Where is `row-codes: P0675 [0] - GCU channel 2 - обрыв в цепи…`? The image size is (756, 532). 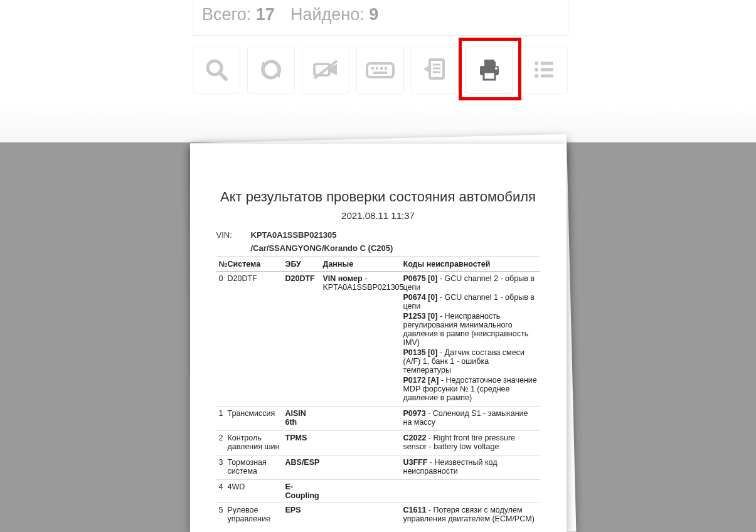 row-codes: P0675 [0] - GCU channel 2 - обрыв в цепи… is located at coordinates (471, 339).